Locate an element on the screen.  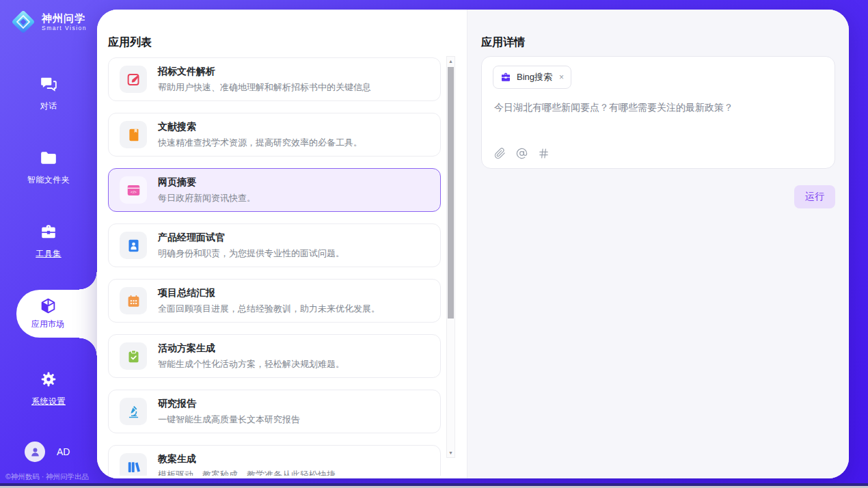
browser-code-icon is located at coordinates (134, 190).